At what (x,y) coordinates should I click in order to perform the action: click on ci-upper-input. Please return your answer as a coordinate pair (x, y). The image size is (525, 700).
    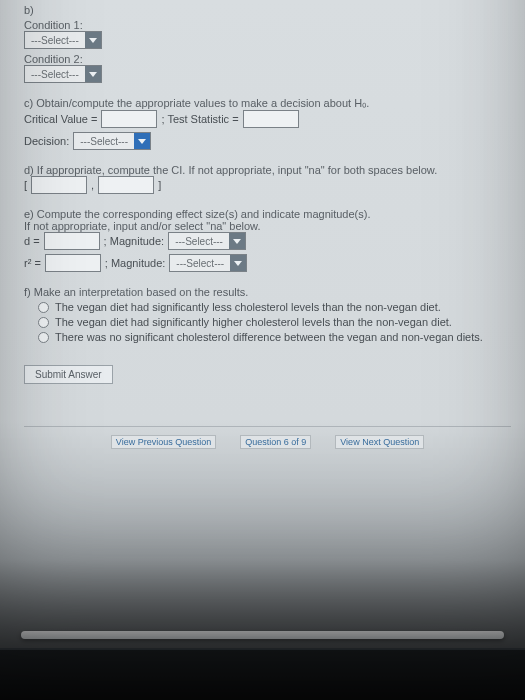
    Looking at the image, I should click on (126, 185).